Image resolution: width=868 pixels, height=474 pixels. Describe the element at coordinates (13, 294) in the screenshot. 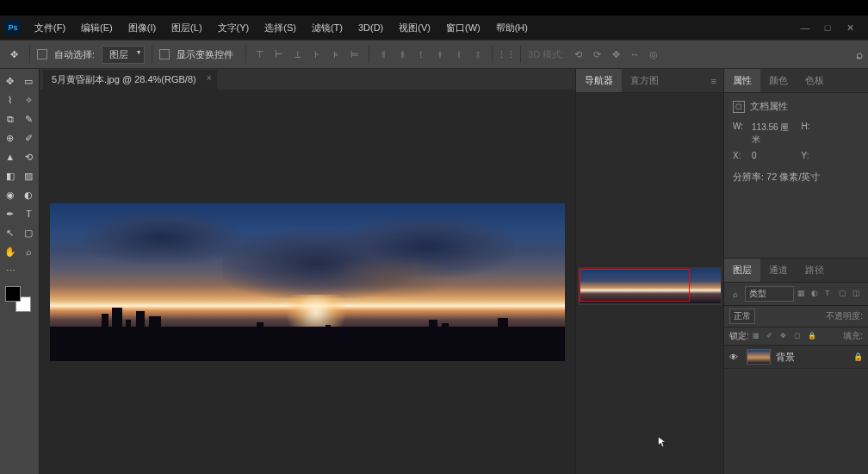

I see `foreground-color` at that location.